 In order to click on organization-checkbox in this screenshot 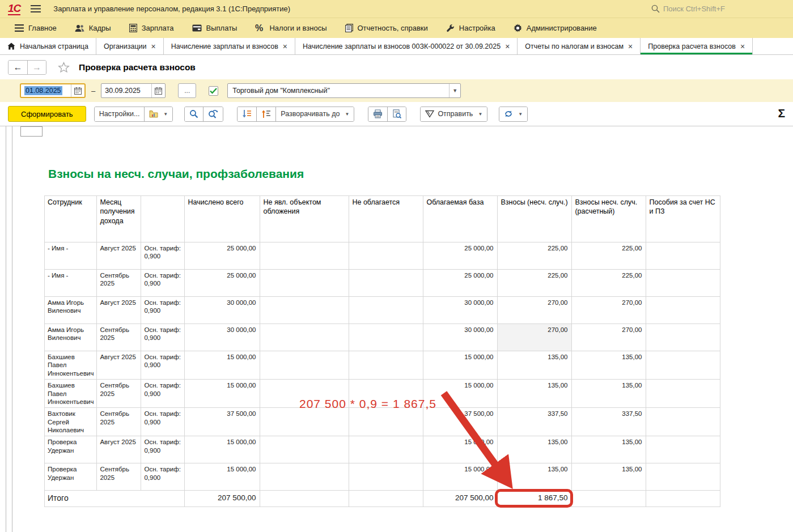, I will do `click(213, 91)`.